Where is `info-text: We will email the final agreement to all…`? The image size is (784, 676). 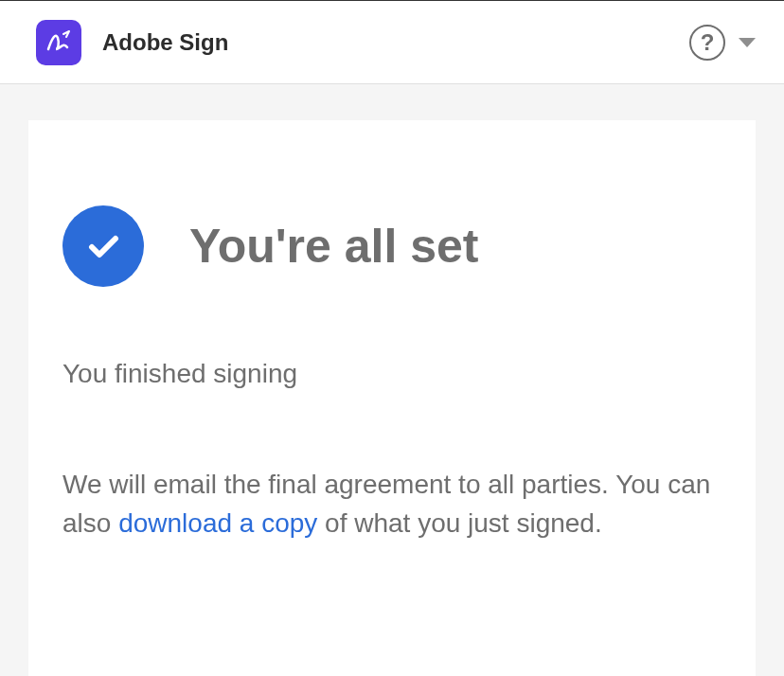
info-text: We will email the final agreement to all… is located at coordinates (392, 504).